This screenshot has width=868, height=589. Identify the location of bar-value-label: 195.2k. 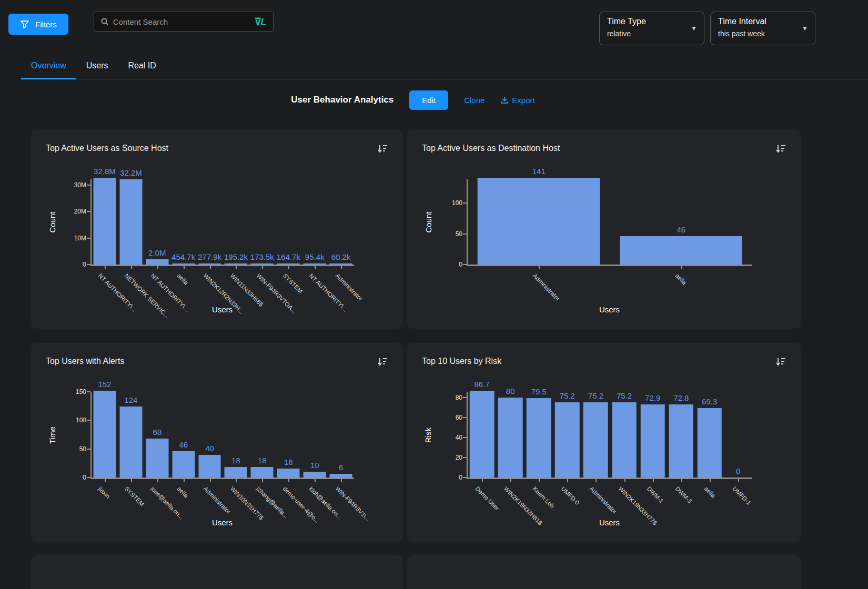
(236, 257).